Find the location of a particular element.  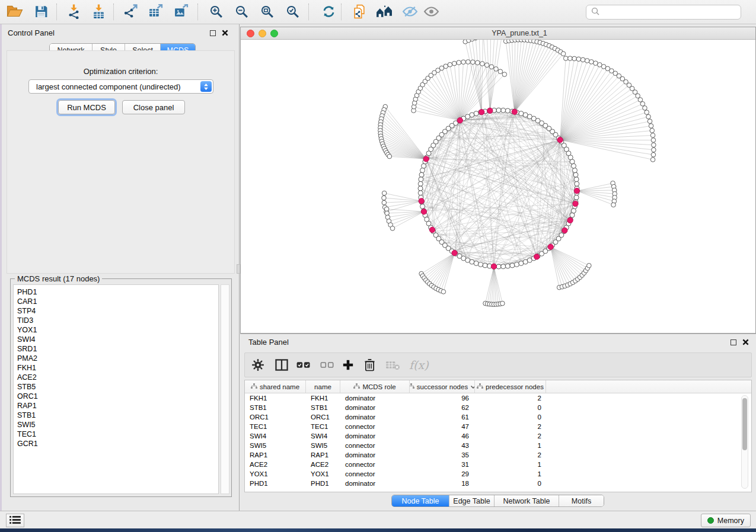

settings-gear-icon is located at coordinates (258, 365).